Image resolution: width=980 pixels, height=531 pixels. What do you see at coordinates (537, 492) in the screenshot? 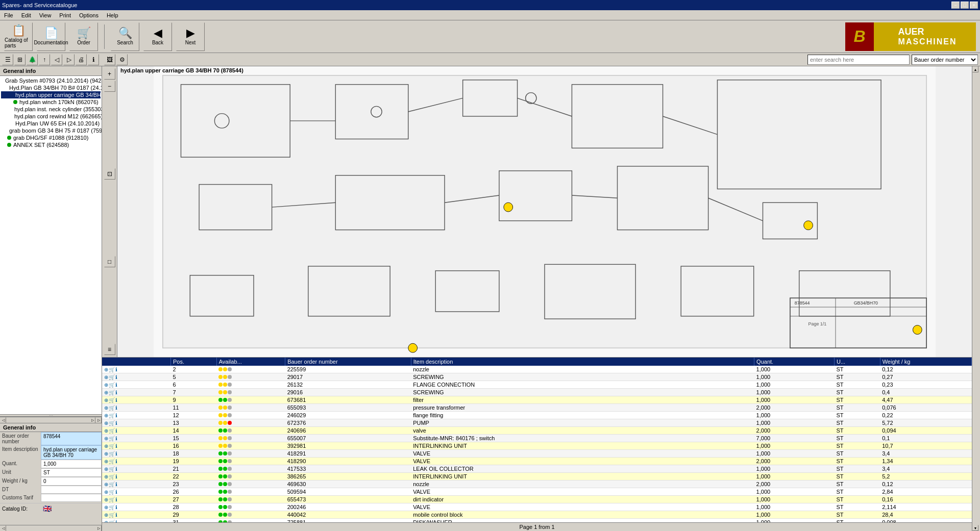
I see `table-row: ⊕ 🛒 ℹ 26 509594 VALVE 1,000 ST 2,84` at bounding box center [537, 492].